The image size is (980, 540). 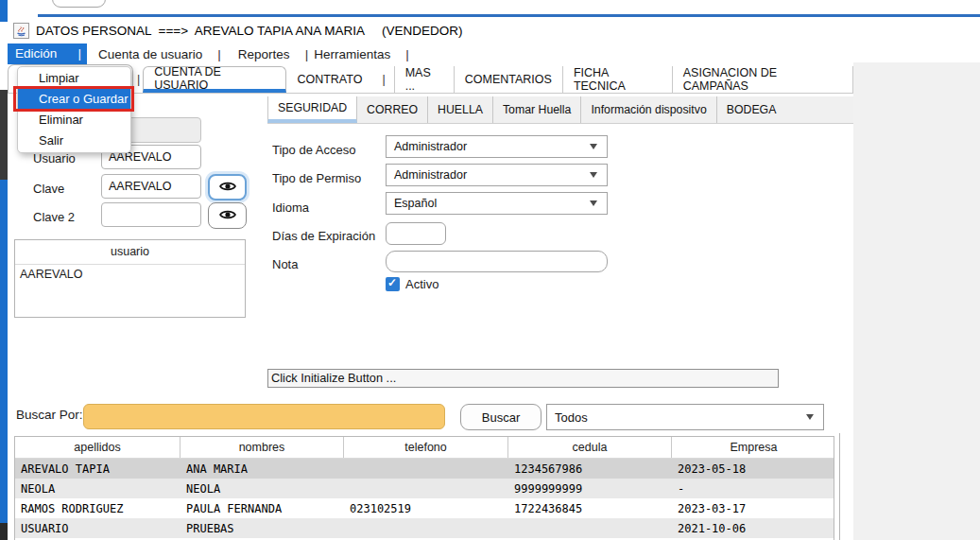 What do you see at coordinates (21, 30) in the screenshot?
I see `java-app-icon` at bounding box center [21, 30].